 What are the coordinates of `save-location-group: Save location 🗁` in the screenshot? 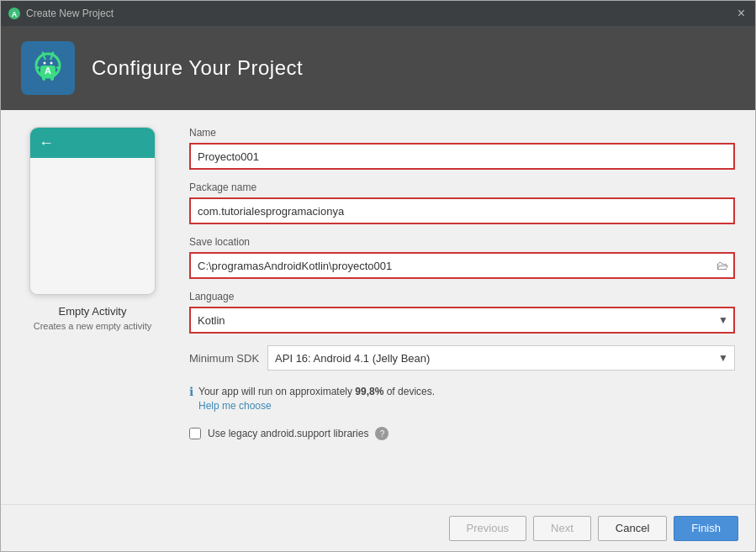 It's located at (463, 257).